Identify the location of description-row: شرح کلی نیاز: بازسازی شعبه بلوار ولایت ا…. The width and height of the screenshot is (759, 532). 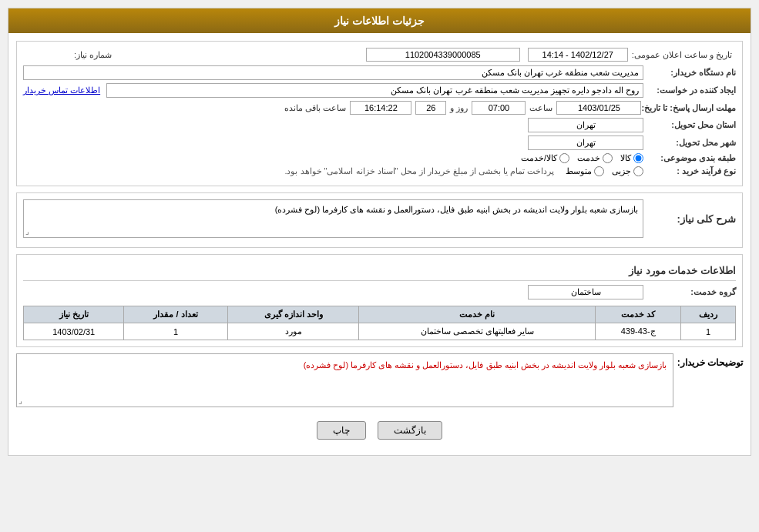
(379, 219).